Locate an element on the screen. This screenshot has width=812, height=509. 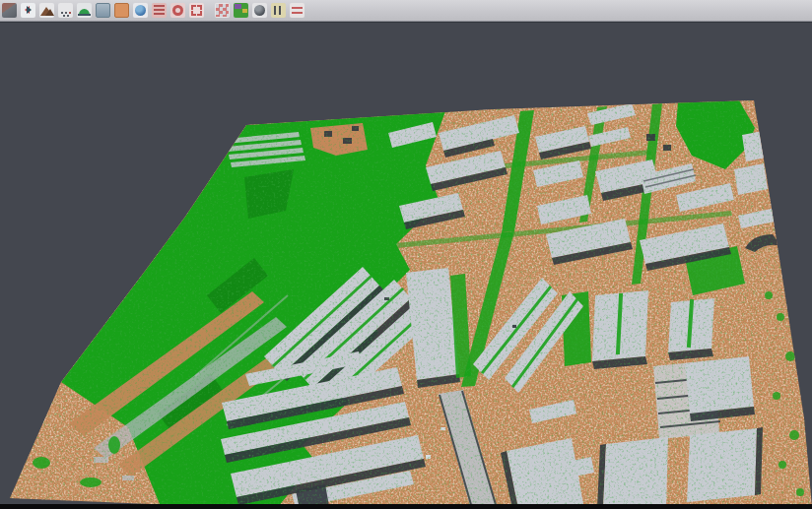
table-chart-icon is located at coordinates (278, 10).